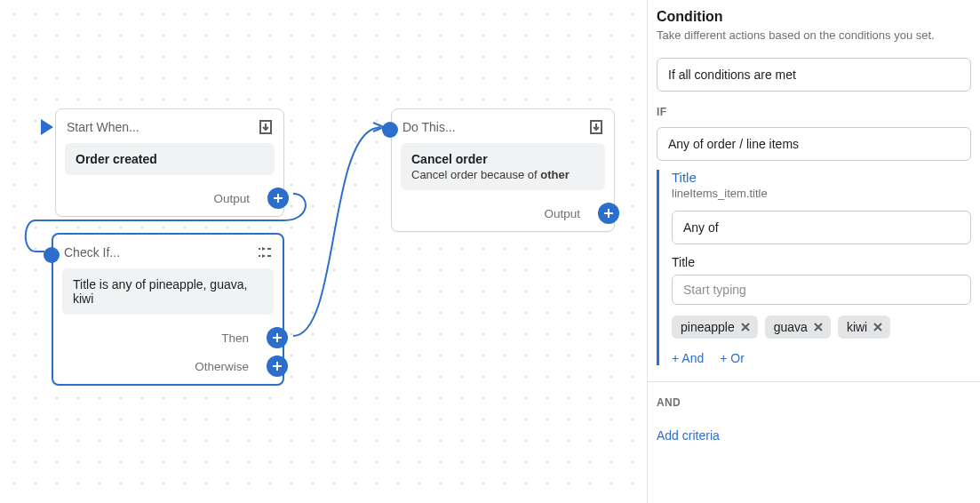  Describe the element at coordinates (503, 167) in the screenshot. I see `node-action-body: Cancel order Cancel order because of oth…` at that location.